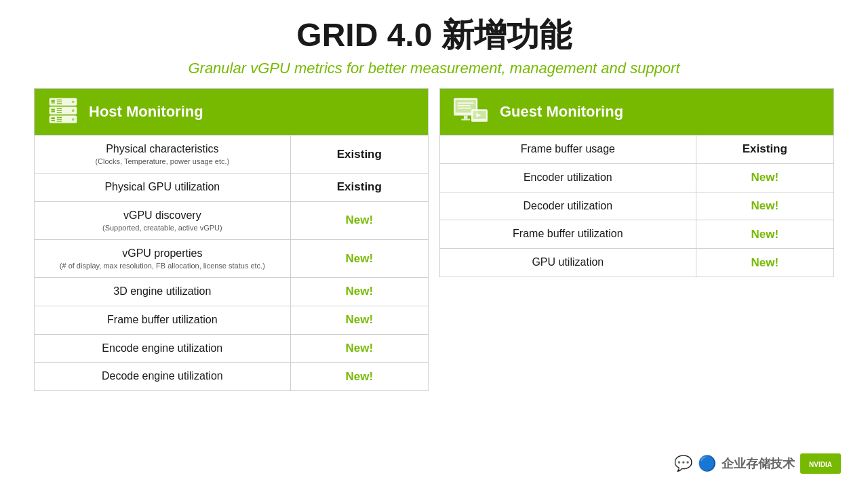 The image size is (868, 488). I want to click on guest-table-row: Encoder utilizationNew!, so click(637, 178).